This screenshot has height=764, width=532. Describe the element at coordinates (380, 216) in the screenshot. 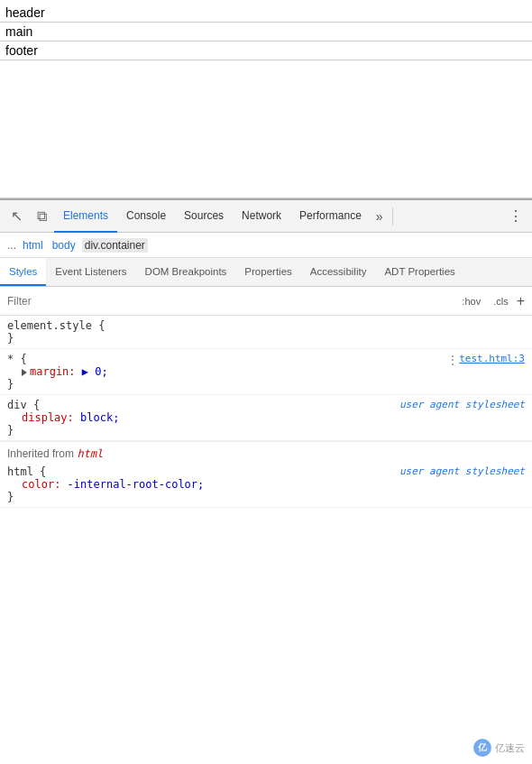

I see `more-tabs-button: »` at that location.